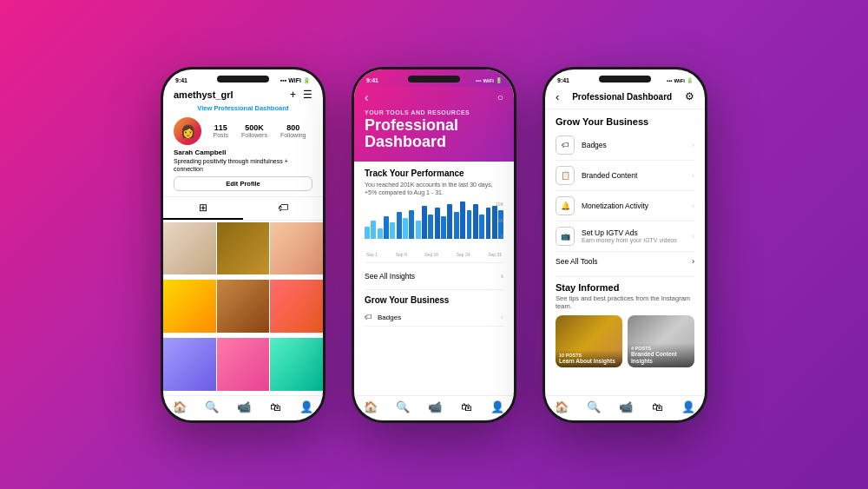  What do you see at coordinates (669, 81) in the screenshot?
I see `signal-icon-3: ▪▪▪` at bounding box center [669, 81].